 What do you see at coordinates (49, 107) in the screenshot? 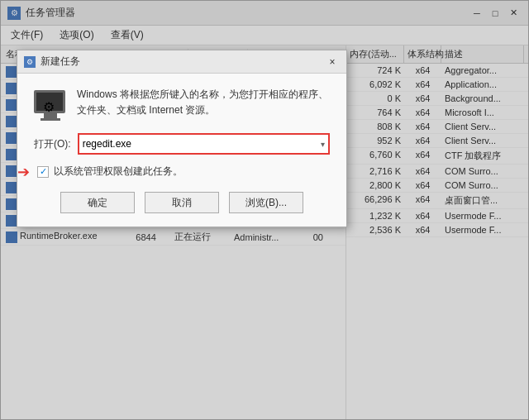
I see `gear-icon: ⚙` at bounding box center [49, 107].